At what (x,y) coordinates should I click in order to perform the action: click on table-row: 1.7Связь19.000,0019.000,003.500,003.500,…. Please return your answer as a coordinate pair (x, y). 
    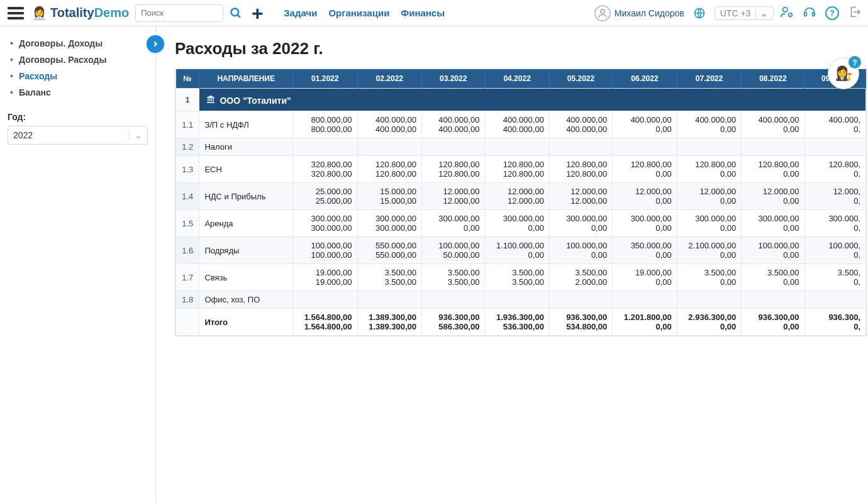
    Looking at the image, I should click on (521, 278).